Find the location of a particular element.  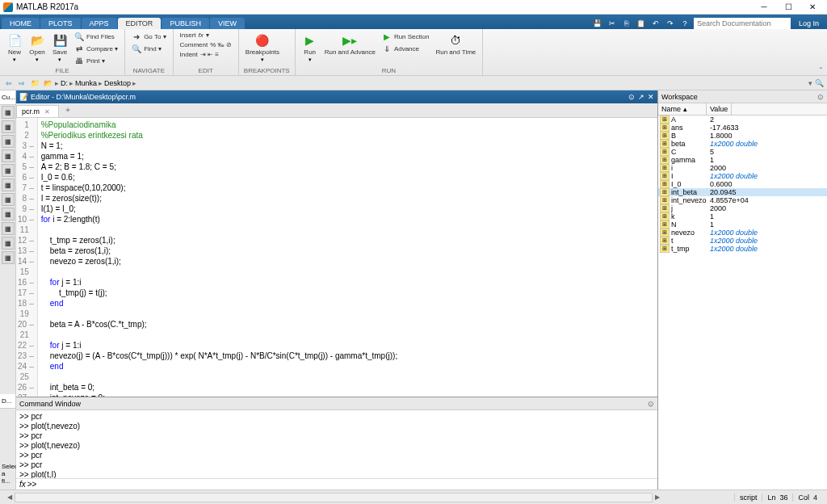

command-window-actions: ⊙ is located at coordinates (651, 404).